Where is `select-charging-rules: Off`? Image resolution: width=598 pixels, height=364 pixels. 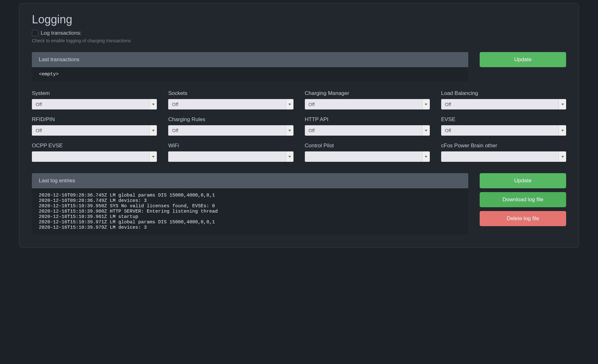
select-charging-rules: Off is located at coordinates (231, 131).